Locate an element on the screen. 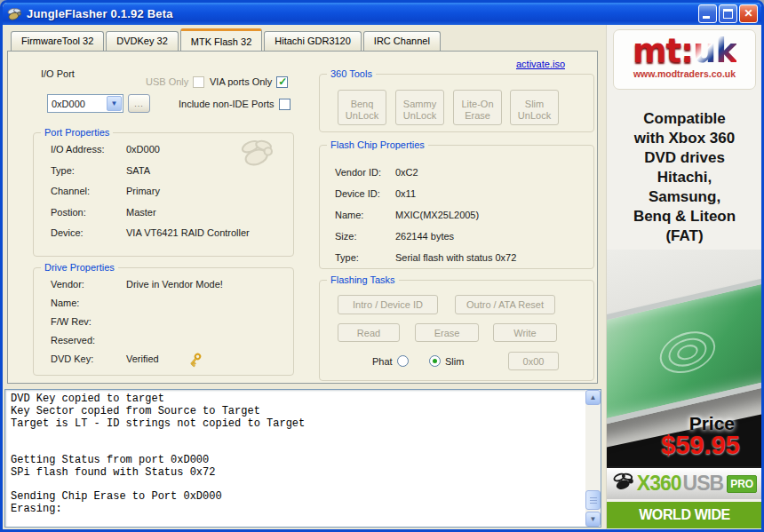 The image size is (764, 532). port-prop-row: Postion:Master is located at coordinates (172, 218).